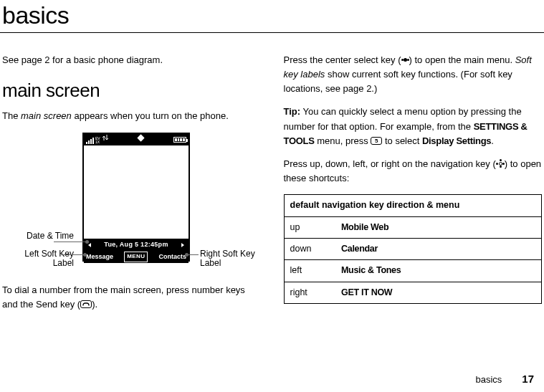  Describe the element at coordinates (413, 249) in the screenshot. I see `table-row: down Calendar` at that location.